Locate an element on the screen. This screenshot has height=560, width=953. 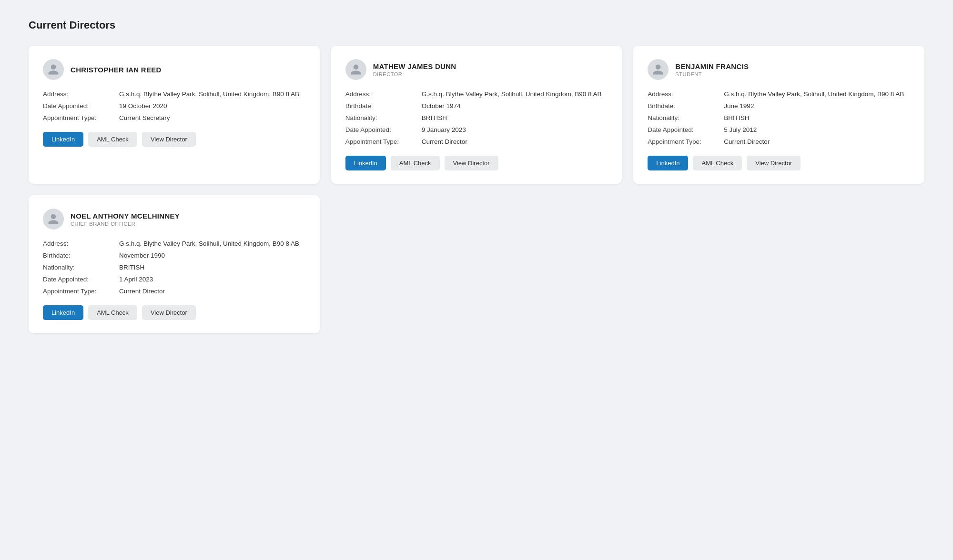
director-role: STUDENT is located at coordinates (712, 74).